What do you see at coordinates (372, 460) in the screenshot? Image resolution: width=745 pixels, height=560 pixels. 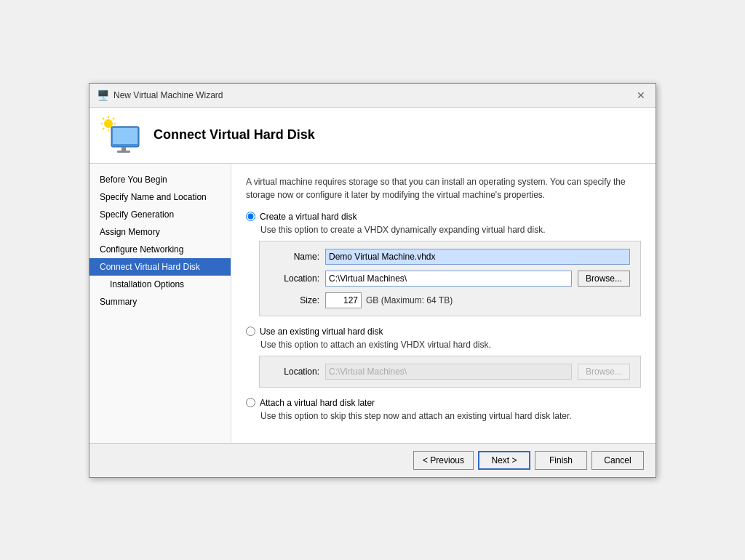 I see `footer: < Previous Next > Finish Cancel` at bounding box center [372, 460].